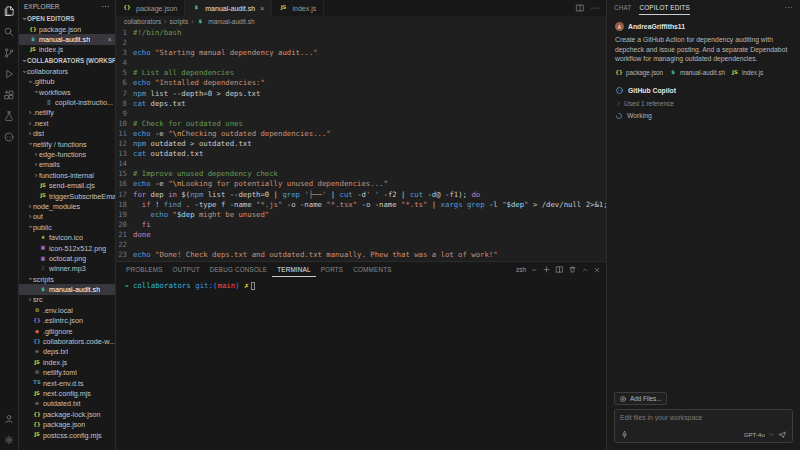 This screenshot has height=450, width=800. I want to click on tree-file: {}package.json, so click(67, 424).